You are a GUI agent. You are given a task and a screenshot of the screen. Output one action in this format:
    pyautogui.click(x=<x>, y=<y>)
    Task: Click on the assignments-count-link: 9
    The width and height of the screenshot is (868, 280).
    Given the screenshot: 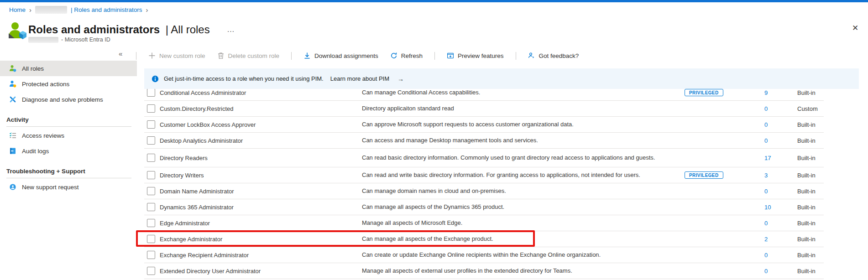 What is the action you would take?
    pyautogui.click(x=781, y=93)
    